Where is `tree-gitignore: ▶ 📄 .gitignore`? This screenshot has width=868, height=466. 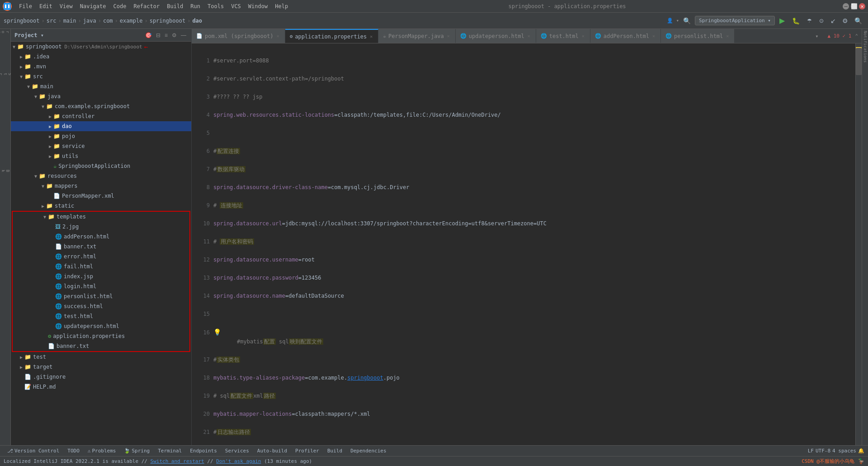 tree-gitignore: ▶ 📄 .gitignore is located at coordinates (101, 377).